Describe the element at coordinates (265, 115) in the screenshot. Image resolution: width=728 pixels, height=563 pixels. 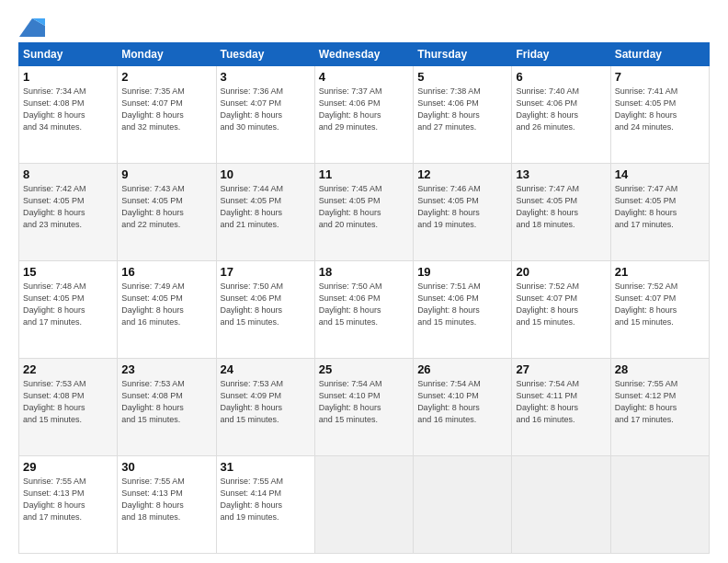
I see `calendar-cell: 3Sunrise: 7:36 AM Sunset: 4:07 PM Daylig…` at that location.